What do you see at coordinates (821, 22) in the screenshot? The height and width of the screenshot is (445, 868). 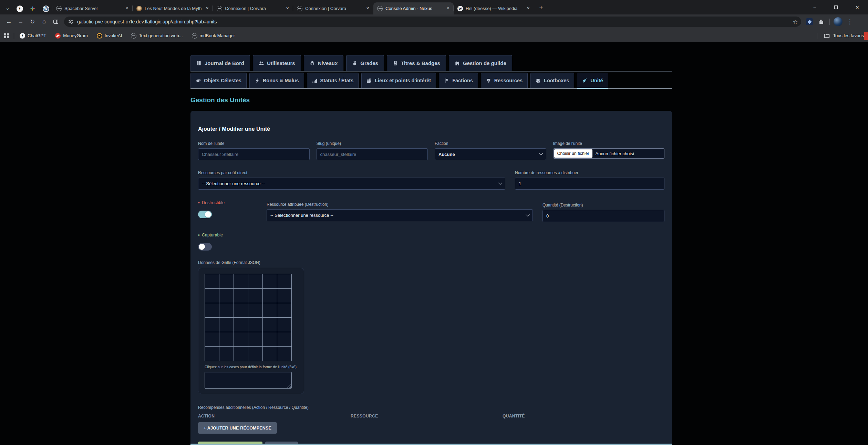 I see `extensions-button` at bounding box center [821, 22].